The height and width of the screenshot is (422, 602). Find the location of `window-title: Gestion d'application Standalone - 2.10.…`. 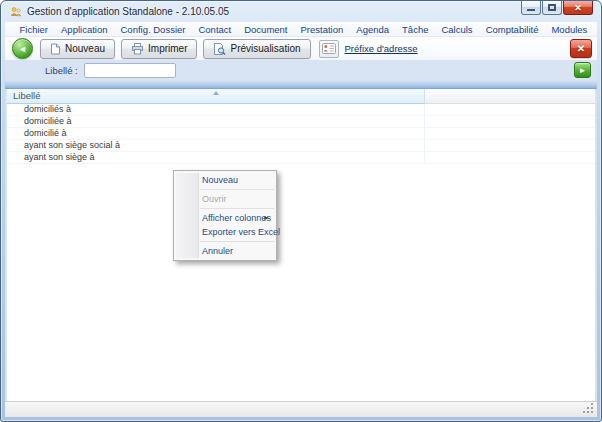

window-title: Gestion d'application Standalone - 2.10.… is located at coordinates (128, 12).